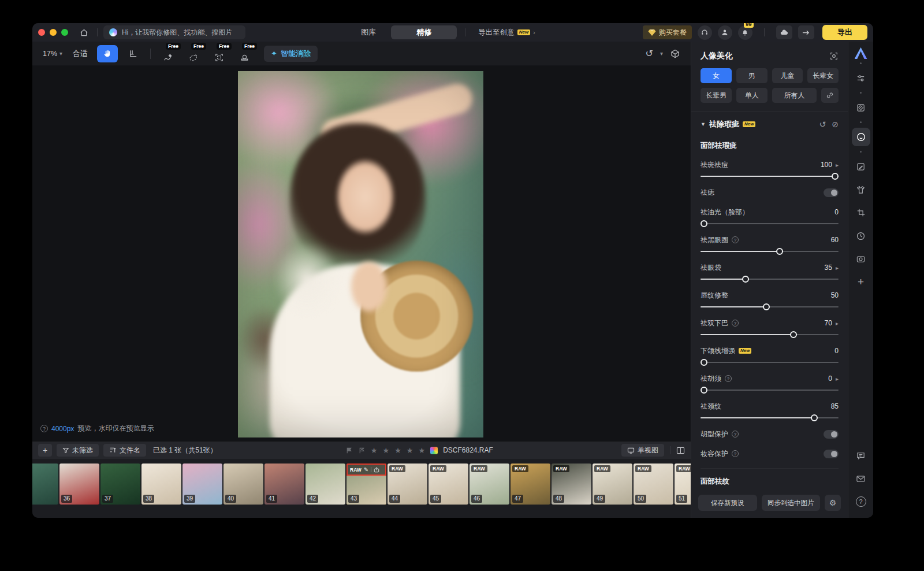 This screenshot has width=924, height=571. Describe the element at coordinates (683, 484) in the screenshot. I see `thumbnail: RAW 51` at that location.